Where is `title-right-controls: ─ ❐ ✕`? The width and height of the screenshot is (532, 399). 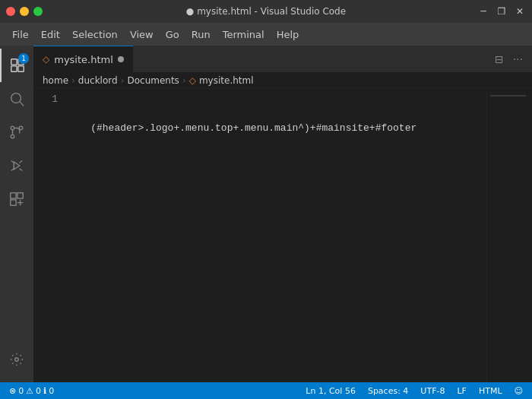
title-right-controls: ─ ❐ ✕ is located at coordinates (502, 11).